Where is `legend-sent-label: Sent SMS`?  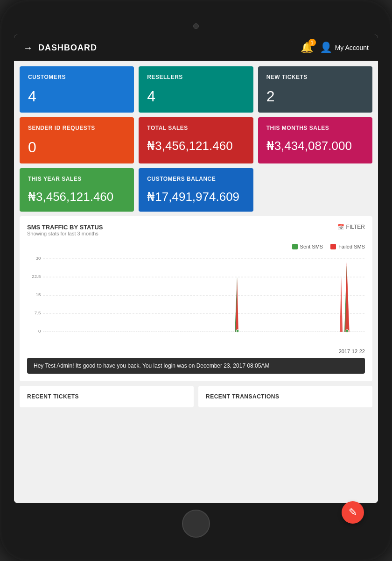
legend-sent-label: Sent SMS is located at coordinates (312, 247).